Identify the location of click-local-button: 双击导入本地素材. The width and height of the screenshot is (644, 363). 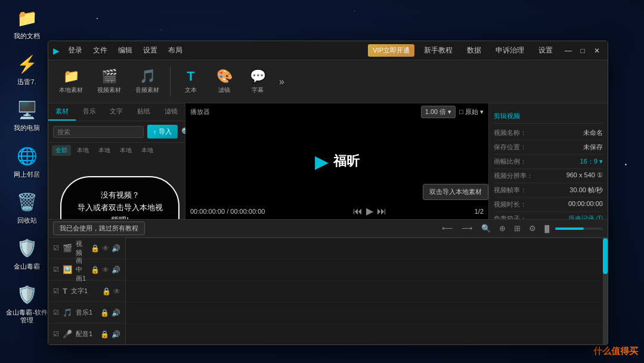
(456, 192).